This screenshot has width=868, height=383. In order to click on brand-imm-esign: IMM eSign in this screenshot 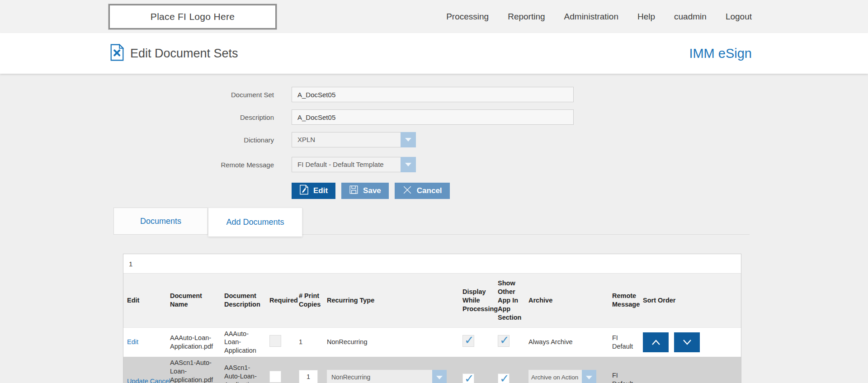, I will do `click(721, 53)`.